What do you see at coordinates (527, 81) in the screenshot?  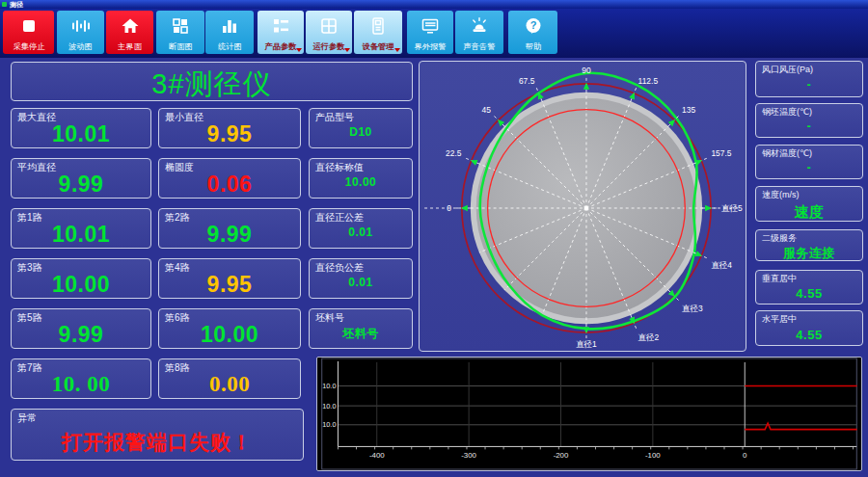 I see `svg-text: 67.5` at bounding box center [527, 81].